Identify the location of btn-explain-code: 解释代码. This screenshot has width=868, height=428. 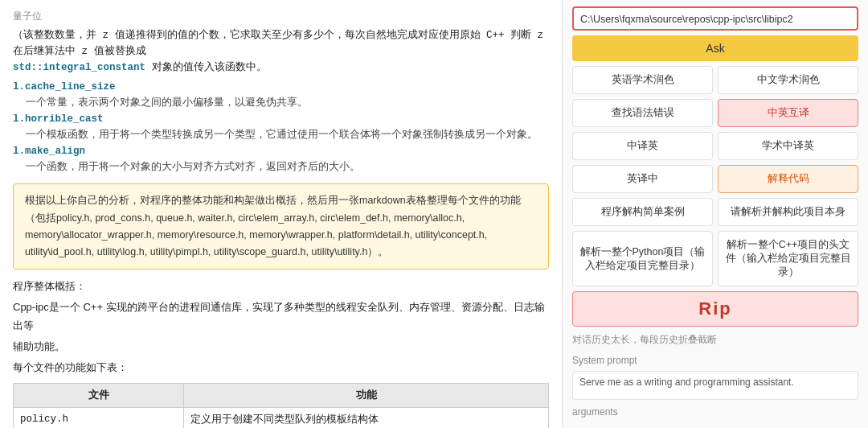
(788, 179).